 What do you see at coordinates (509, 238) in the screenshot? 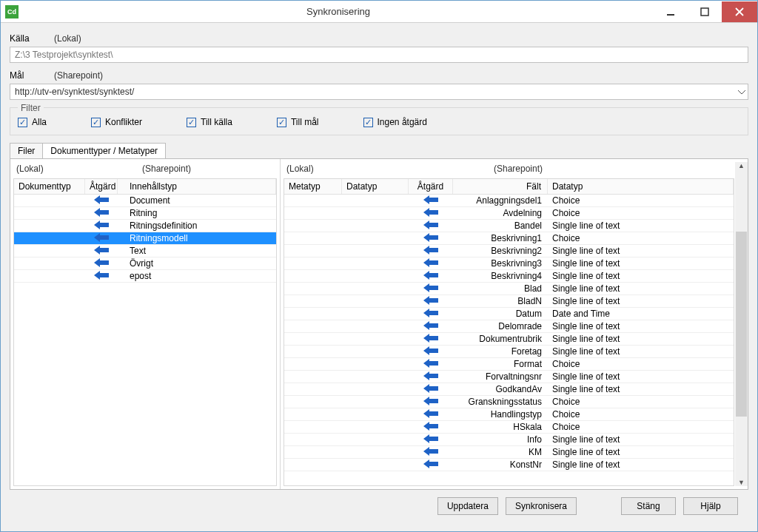
I see `table-row: Beskrivning1Choice` at bounding box center [509, 238].